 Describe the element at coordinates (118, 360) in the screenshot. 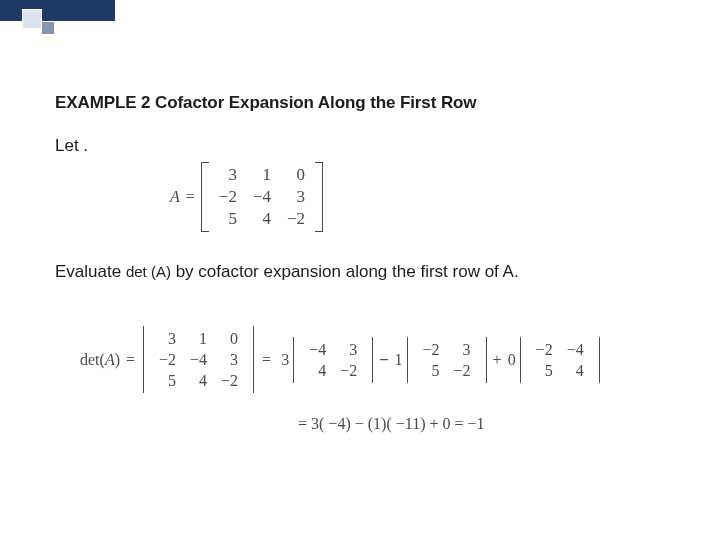

I see `det-close: )` at that location.